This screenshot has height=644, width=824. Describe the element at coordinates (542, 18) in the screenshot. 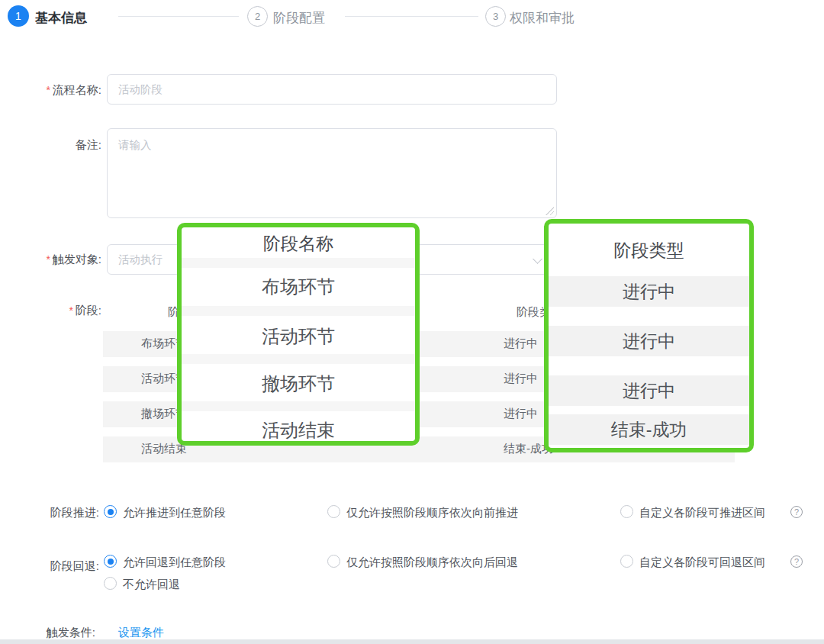

I see `step-3-label: 权限和审批` at that location.